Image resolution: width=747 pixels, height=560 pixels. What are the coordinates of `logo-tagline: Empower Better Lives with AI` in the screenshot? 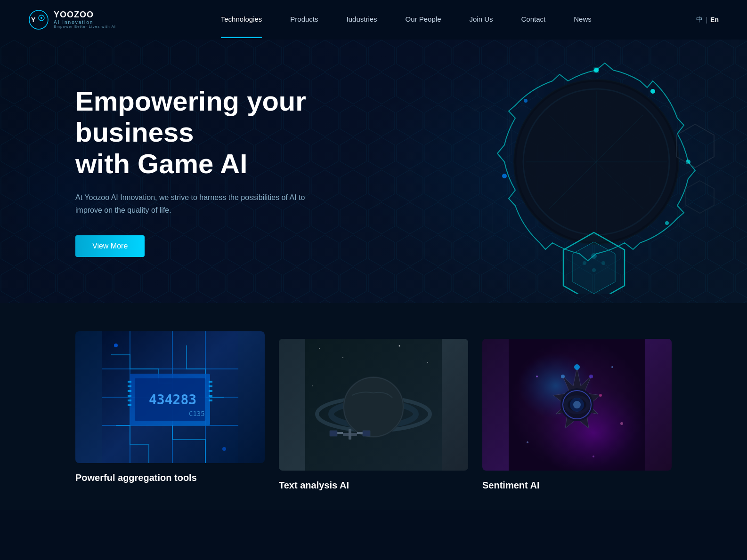 It's located at (85, 27).